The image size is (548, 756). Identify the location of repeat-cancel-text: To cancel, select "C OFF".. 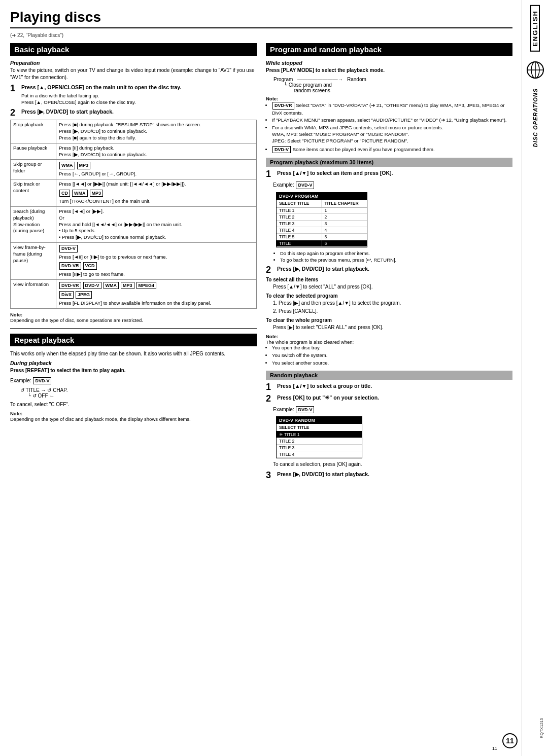
(133, 405).